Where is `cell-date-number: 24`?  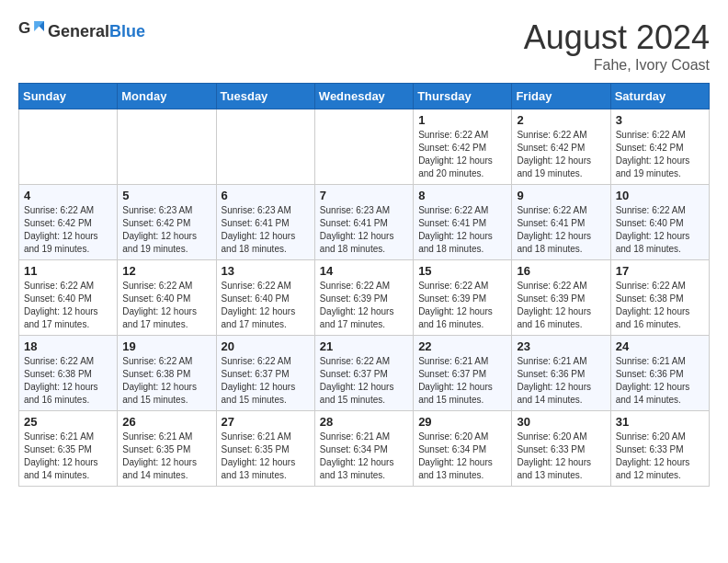 cell-date-number: 24 is located at coordinates (660, 346).